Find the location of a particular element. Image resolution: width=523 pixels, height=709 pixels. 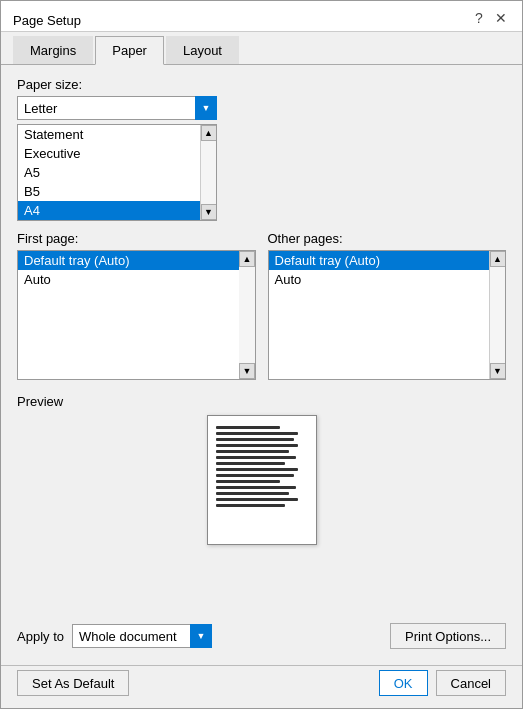

listbox-scrollbar: ▲ ▼ is located at coordinates (208, 172).